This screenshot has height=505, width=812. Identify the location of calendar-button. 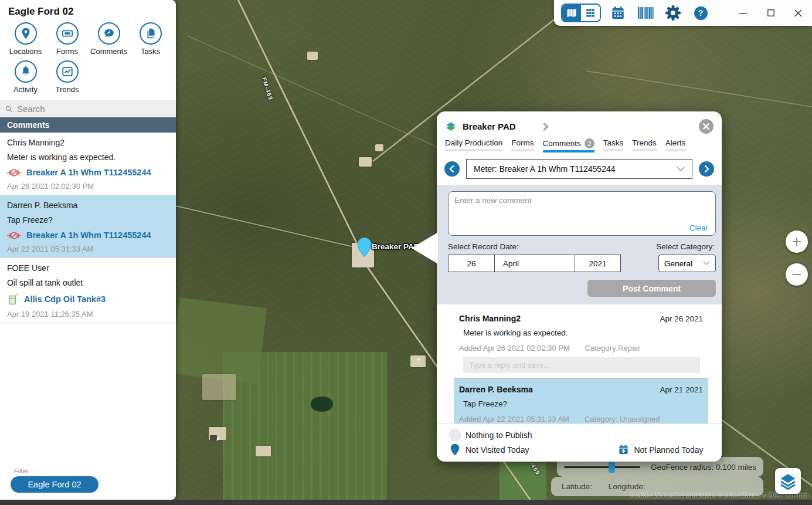
(618, 13).